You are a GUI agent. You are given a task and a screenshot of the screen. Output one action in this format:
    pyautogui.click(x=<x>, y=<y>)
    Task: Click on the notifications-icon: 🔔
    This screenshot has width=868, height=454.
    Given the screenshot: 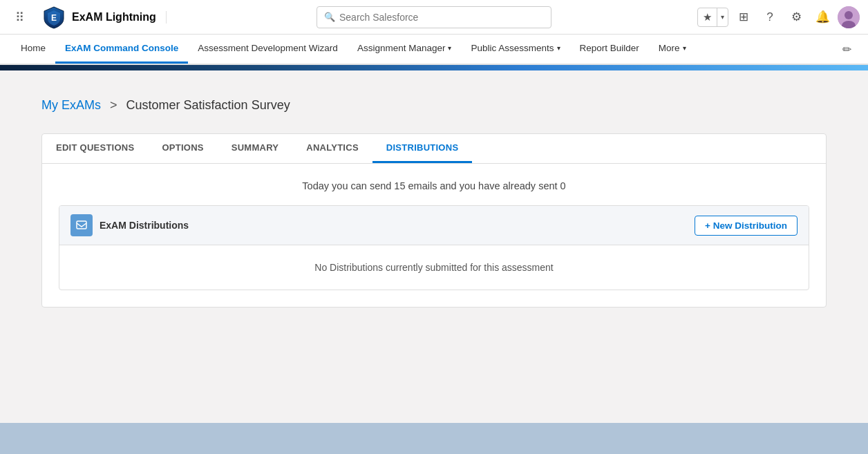 What is the action you would take?
    pyautogui.click(x=822, y=17)
    